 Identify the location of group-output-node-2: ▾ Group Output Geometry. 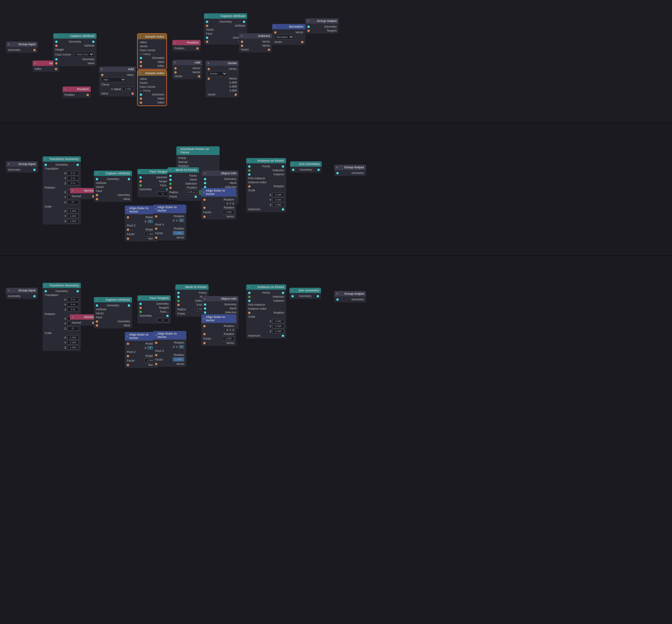
(350, 170).